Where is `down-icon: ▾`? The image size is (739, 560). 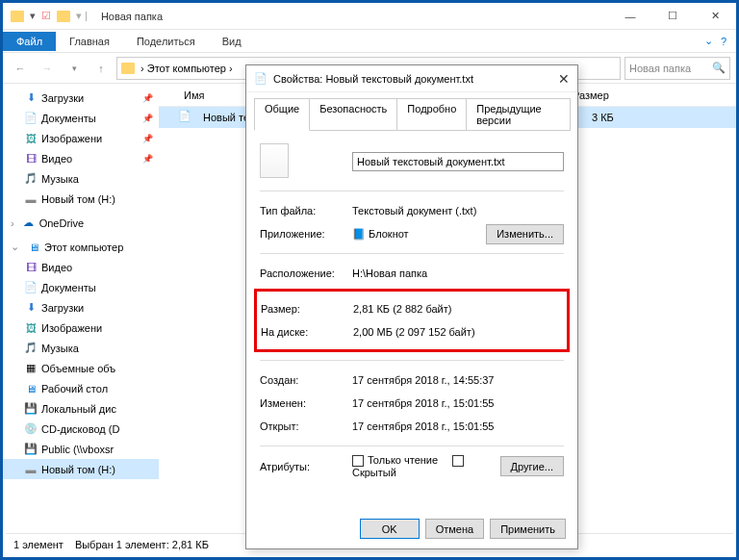 down-icon: ▾ is located at coordinates (33, 15).